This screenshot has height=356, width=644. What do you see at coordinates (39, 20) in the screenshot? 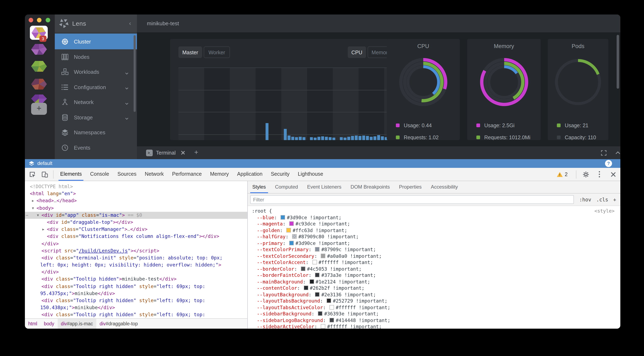
I see `macos-minimize-button` at bounding box center [39, 20].